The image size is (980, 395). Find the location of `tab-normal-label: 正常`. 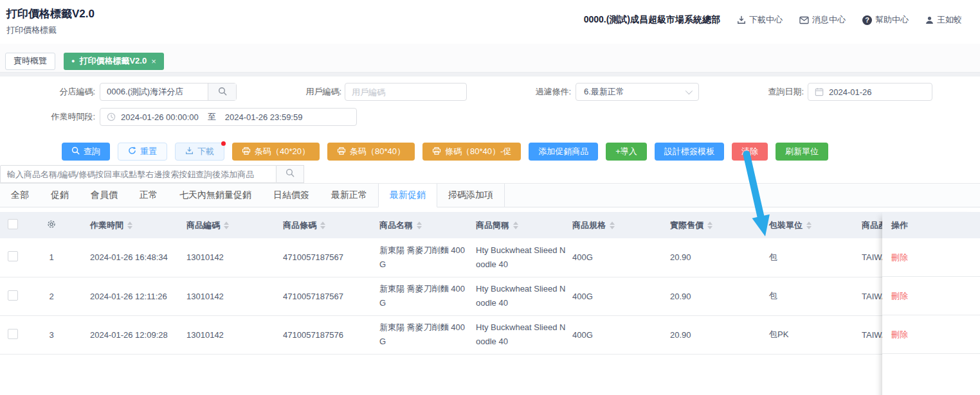

tab-normal-label: 正常 is located at coordinates (149, 195).